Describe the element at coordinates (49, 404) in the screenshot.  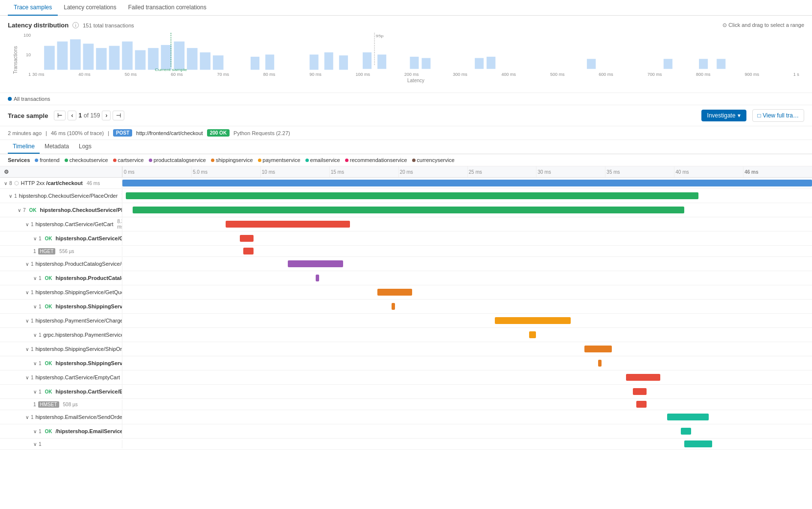
I see `hmset-badge: HMSET` at that location.